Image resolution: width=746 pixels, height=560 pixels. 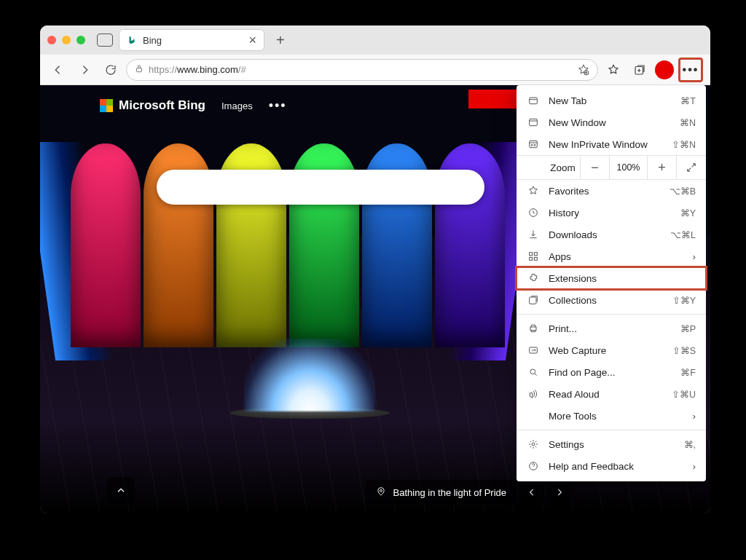 What do you see at coordinates (278, 106) in the screenshot?
I see `nav-more-icon: •••` at bounding box center [278, 106].